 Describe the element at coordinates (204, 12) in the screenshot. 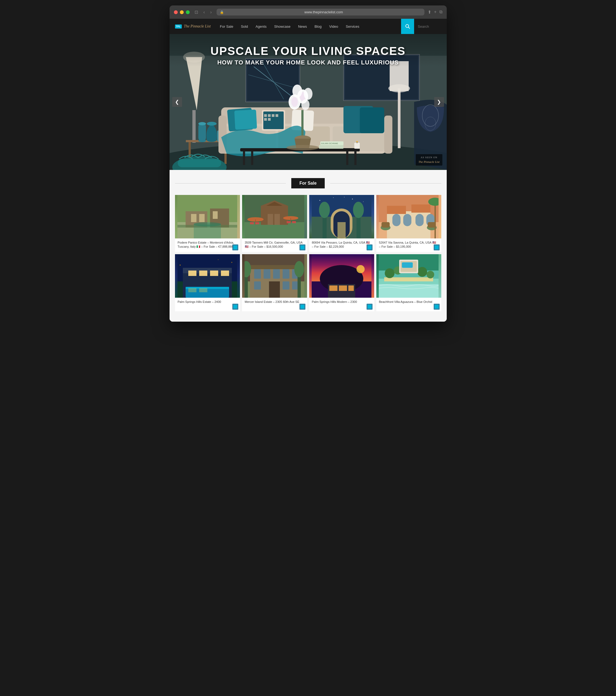

I see `browser-controls: ⊡ ‹ ›` at that location.